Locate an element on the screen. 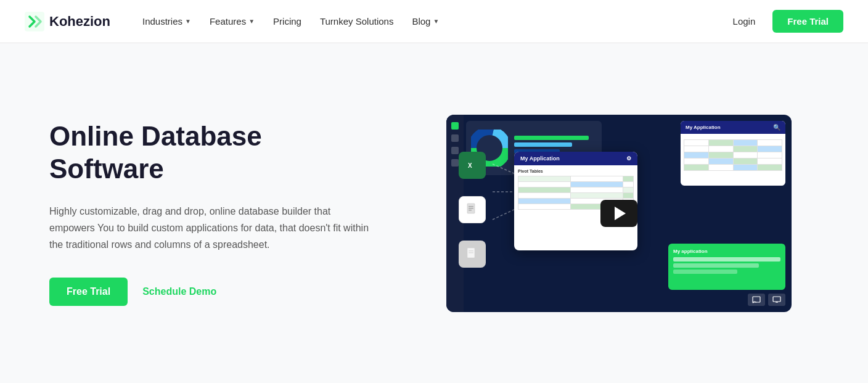 The image size is (868, 383). panel-header: My Application 🔍 is located at coordinates (733, 127).